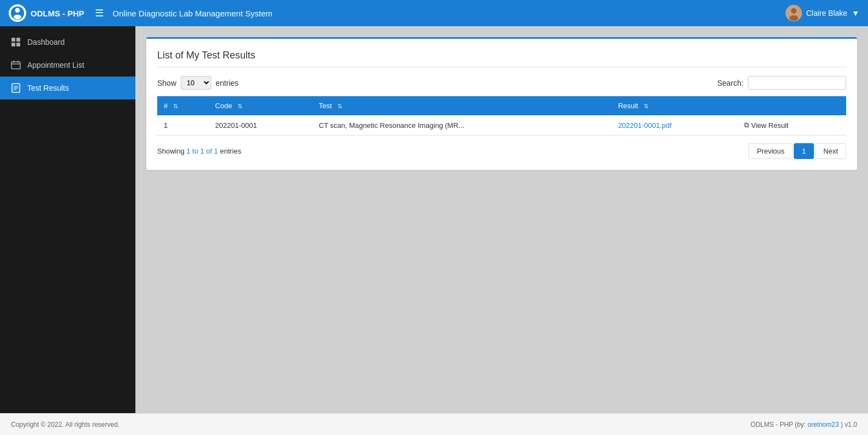  I want to click on col-code: Code ⇅, so click(260, 106).